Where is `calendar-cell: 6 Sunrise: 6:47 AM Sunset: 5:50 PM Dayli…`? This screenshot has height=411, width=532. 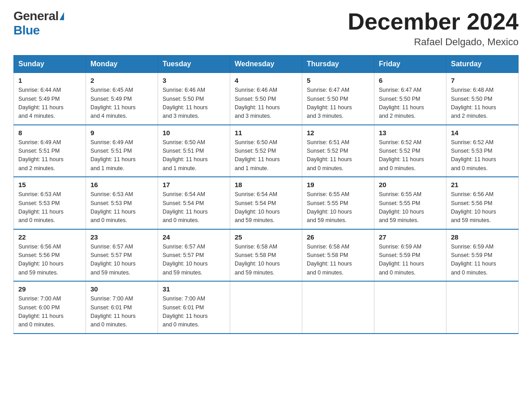
calendar-cell: 6 Sunrise: 6:47 AM Sunset: 5:50 PM Dayli… is located at coordinates (410, 99).